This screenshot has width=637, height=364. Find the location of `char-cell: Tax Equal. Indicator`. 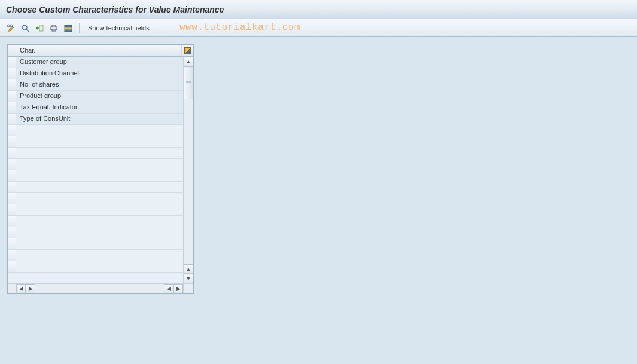

char-cell: Tax Equal. Indicator is located at coordinates (99, 108).